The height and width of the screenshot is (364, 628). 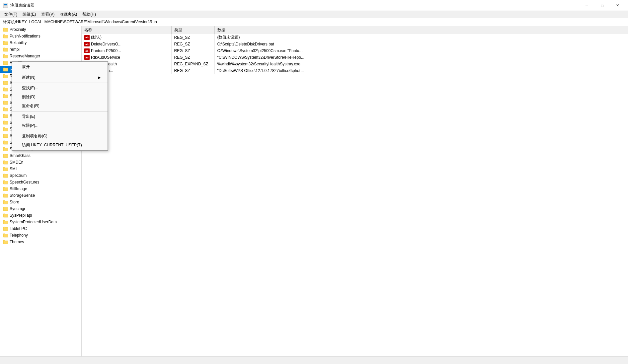 I want to click on sidebar-item-stillimage: StillImage, so click(x=41, y=189).